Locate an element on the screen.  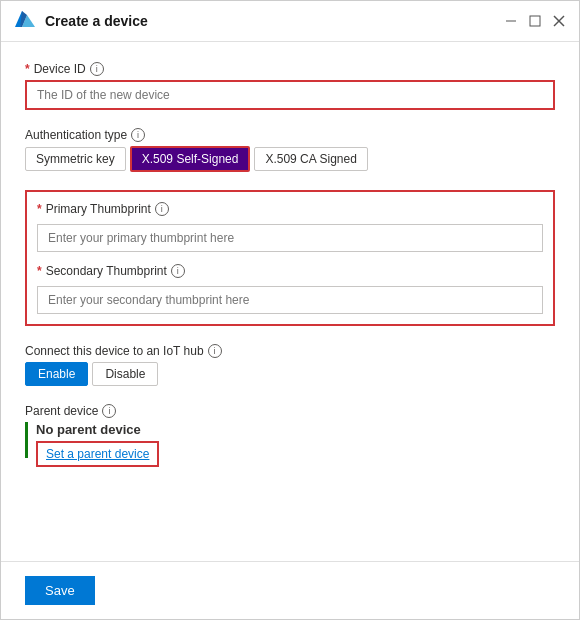
auth-type-buttons: Symmetric key X.509 Self-Signed X.509 CA… is located at coordinates (290, 159).